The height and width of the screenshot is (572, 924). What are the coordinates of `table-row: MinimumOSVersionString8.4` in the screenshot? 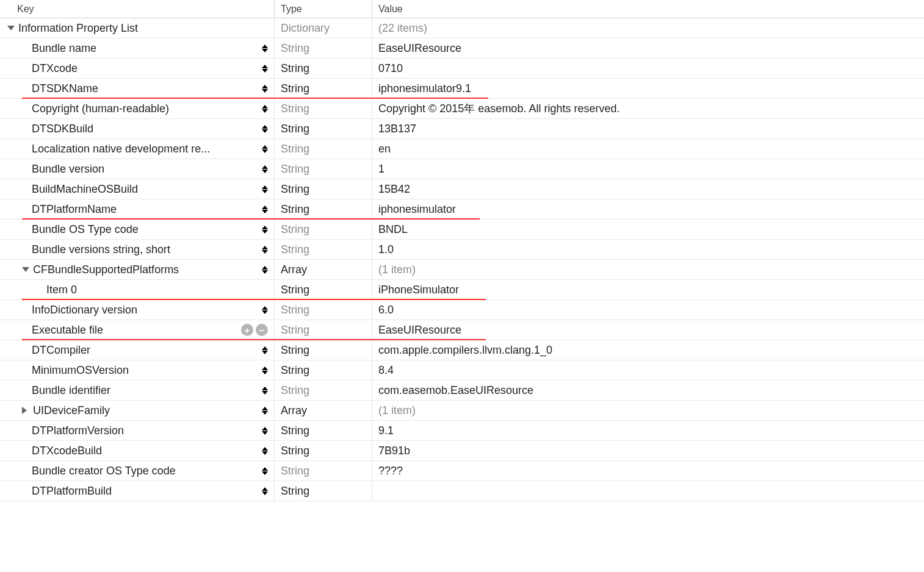 It's located at (462, 371).